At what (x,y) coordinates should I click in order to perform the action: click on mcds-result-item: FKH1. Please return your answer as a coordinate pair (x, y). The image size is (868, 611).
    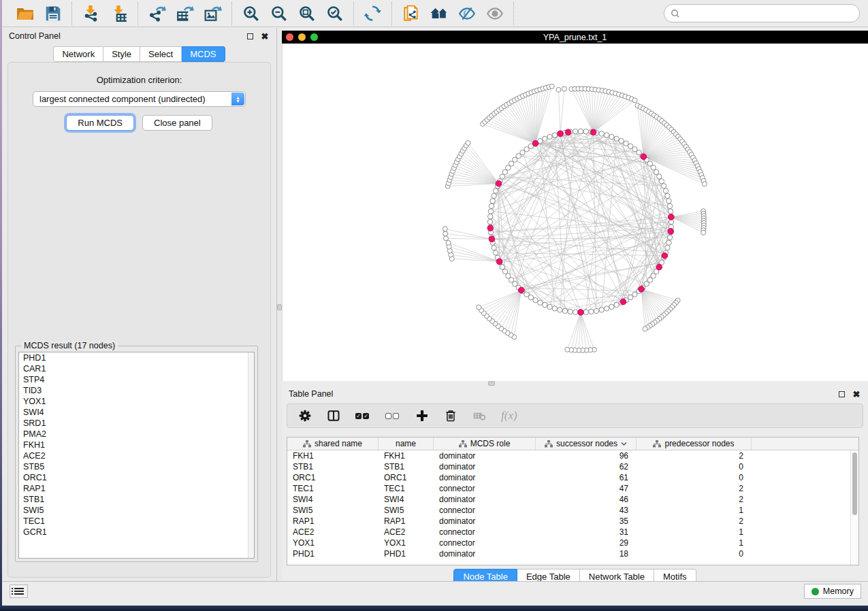
    Looking at the image, I should click on (136, 445).